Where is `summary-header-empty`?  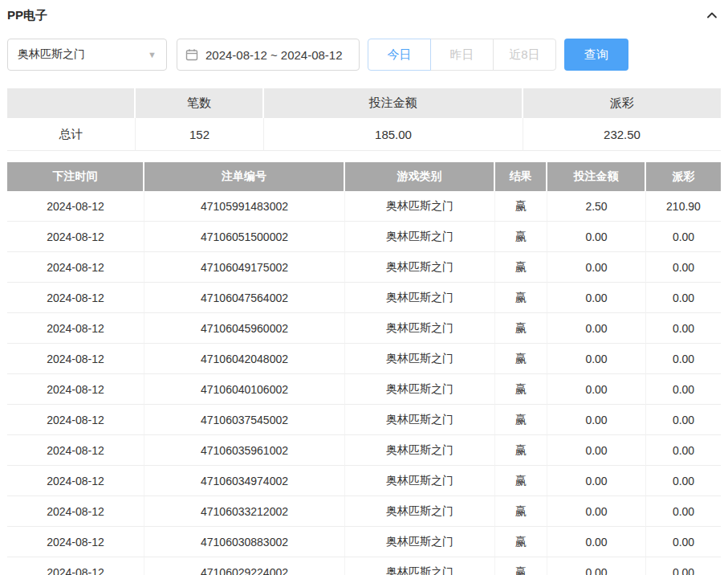
summary-header-empty is located at coordinates (71, 103).